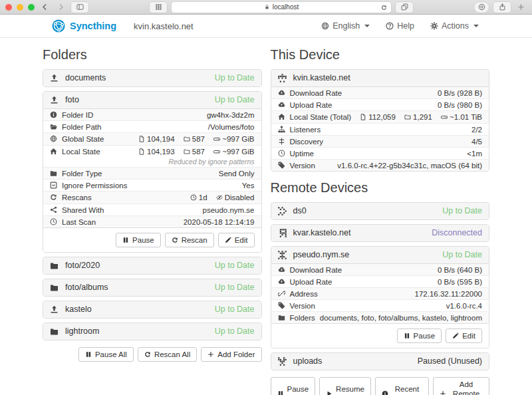 The height and width of the screenshot is (395, 532). I want to click on device-name: kvar.kastelo.net, so click(322, 233).